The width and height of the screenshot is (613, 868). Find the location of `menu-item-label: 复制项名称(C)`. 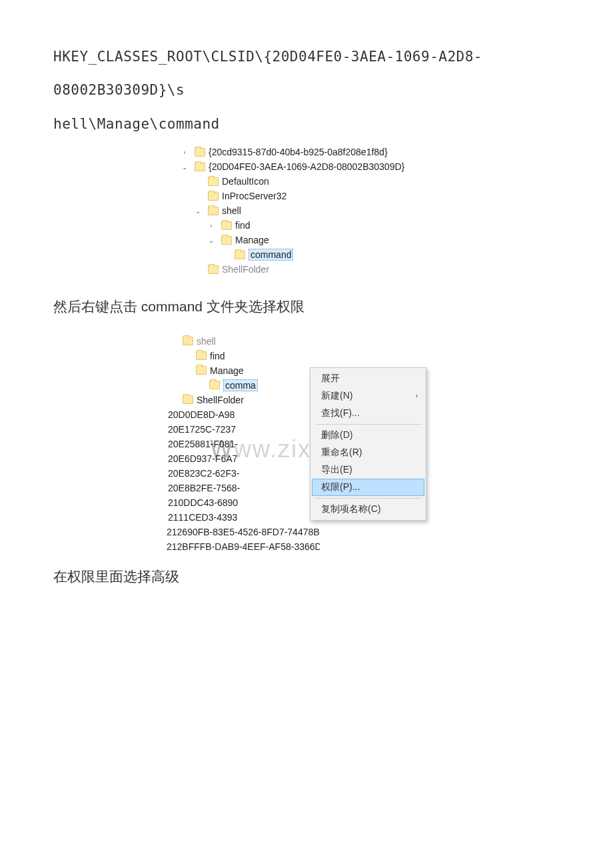

menu-item-label: 复制项名称(C) is located at coordinates (350, 509).